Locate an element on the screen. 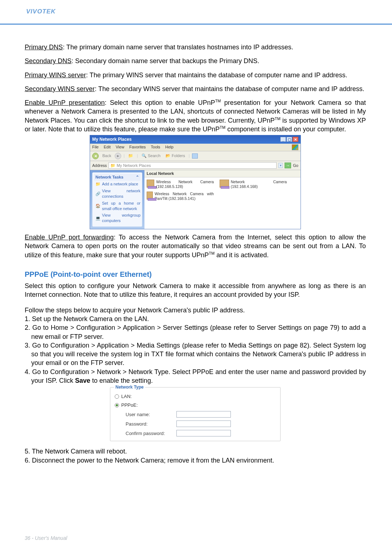  menu-tools: Tools is located at coordinates (156, 147).